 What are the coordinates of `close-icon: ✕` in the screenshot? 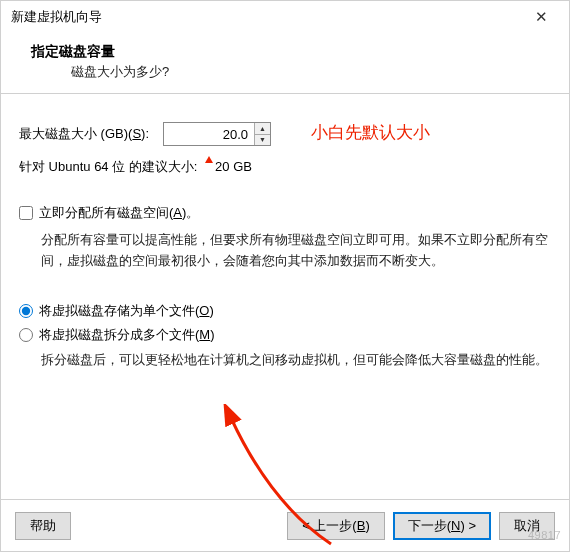 It's located at (542, 17).